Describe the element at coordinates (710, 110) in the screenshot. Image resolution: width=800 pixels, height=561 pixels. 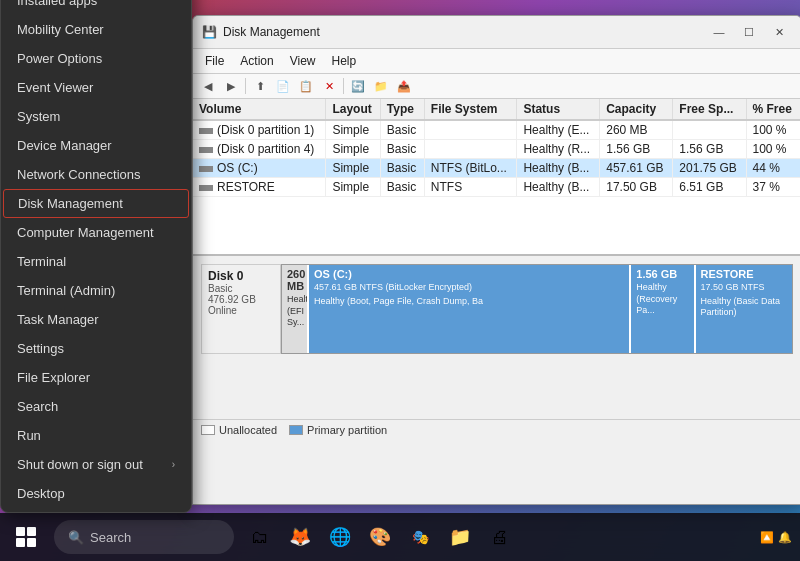
I see `col-free: Free Sp...` at that location.